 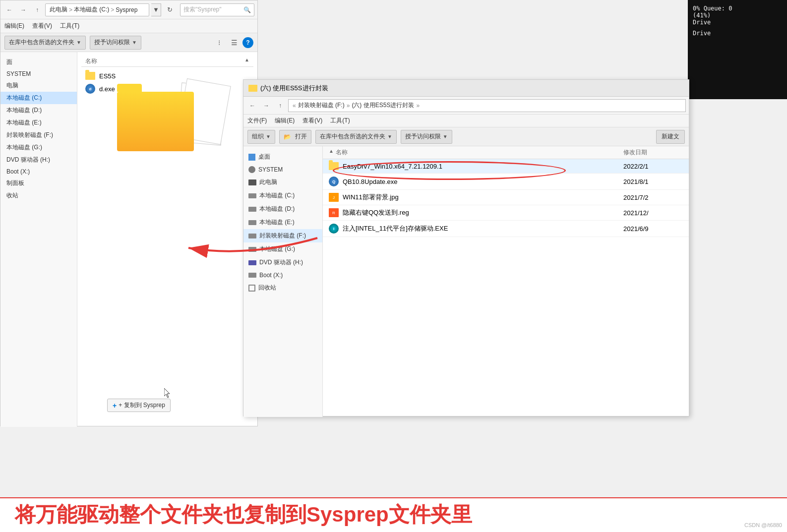 What do you see at coordinates (506, 197) in the screenshot?
I see `file-item-win11: J WIN11部署背景.jpg 2021/7/2` at bounding box center [506, 197].